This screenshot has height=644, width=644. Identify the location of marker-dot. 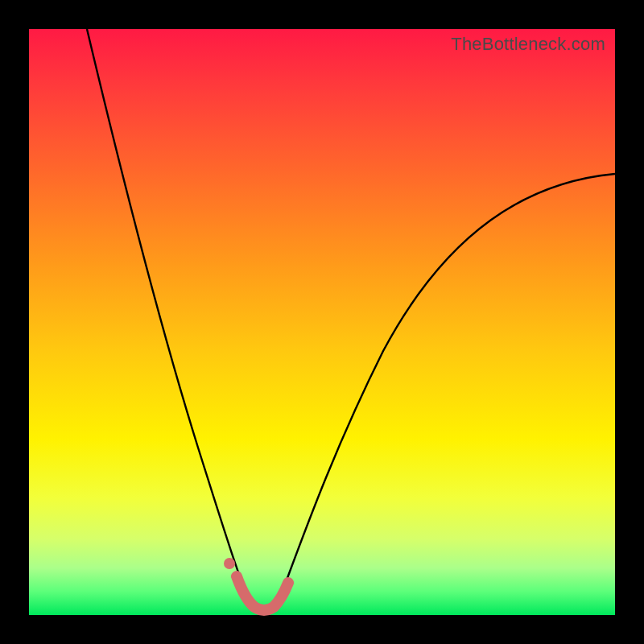
(229, 564).